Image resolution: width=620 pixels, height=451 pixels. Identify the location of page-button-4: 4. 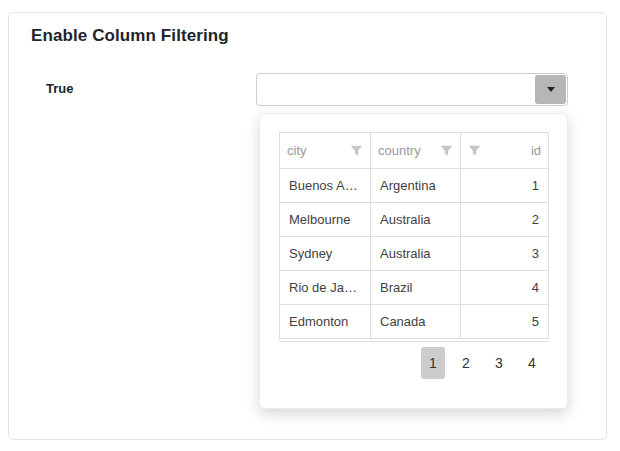
(532, 363).